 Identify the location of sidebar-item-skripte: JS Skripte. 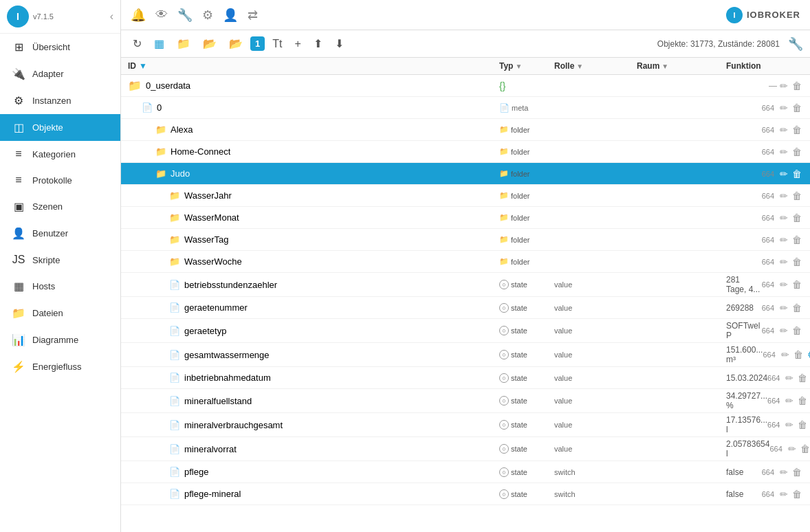
(61, 260).